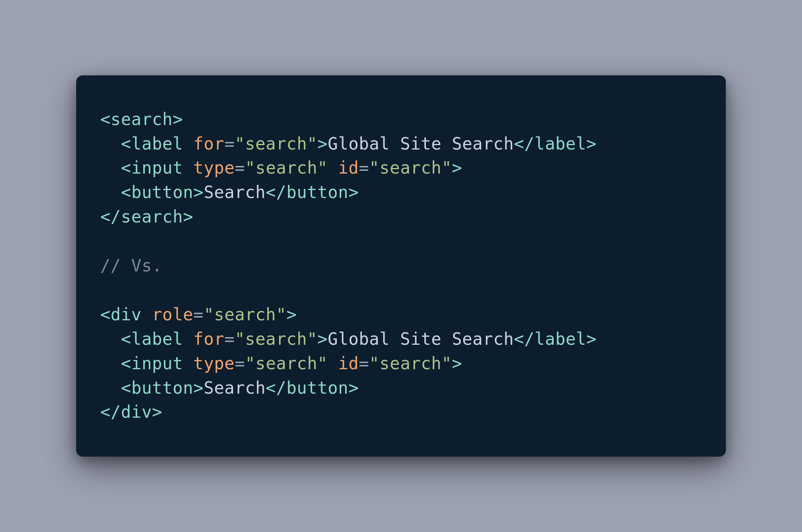  Describe the element at coordinates (142, 119) in the screenshot. I see `code-line: <search>` at that location.